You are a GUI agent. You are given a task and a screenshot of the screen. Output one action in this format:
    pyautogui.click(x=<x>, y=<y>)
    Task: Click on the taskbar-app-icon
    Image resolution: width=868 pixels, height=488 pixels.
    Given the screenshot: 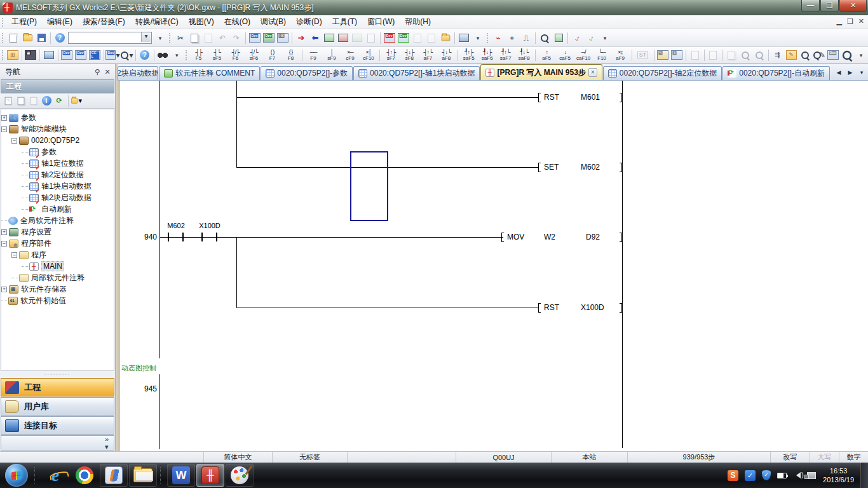 What is the action you would take?
    pyautogui.click(x=114, y=475)
    